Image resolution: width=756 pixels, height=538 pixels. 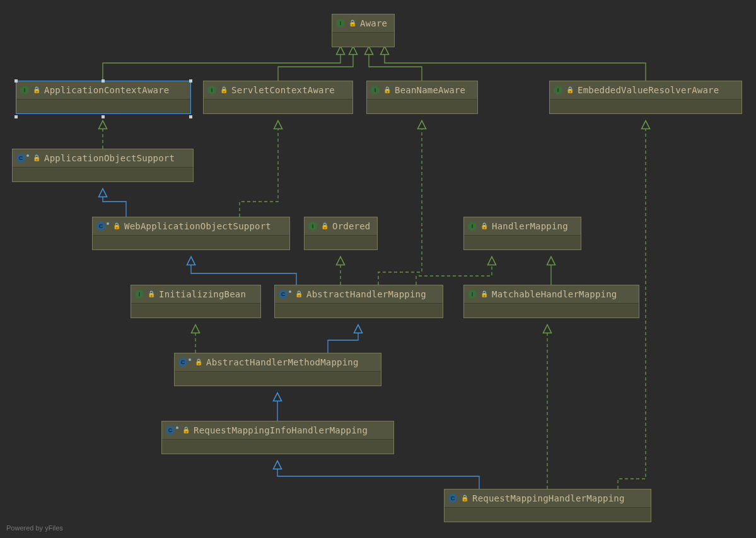 What do you see at coordinates (422, 97) in the screenshot?
I see `class-node-bean-name-aware: 🔒 BeanNameAware` at bounding box center [422, 97].